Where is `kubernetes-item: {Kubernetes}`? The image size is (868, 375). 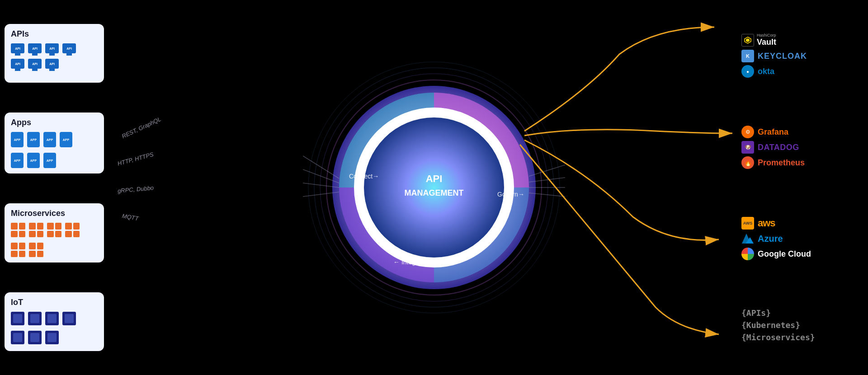 kubernetes-item: {Kubernetes} is located at coordinates (800, 325).